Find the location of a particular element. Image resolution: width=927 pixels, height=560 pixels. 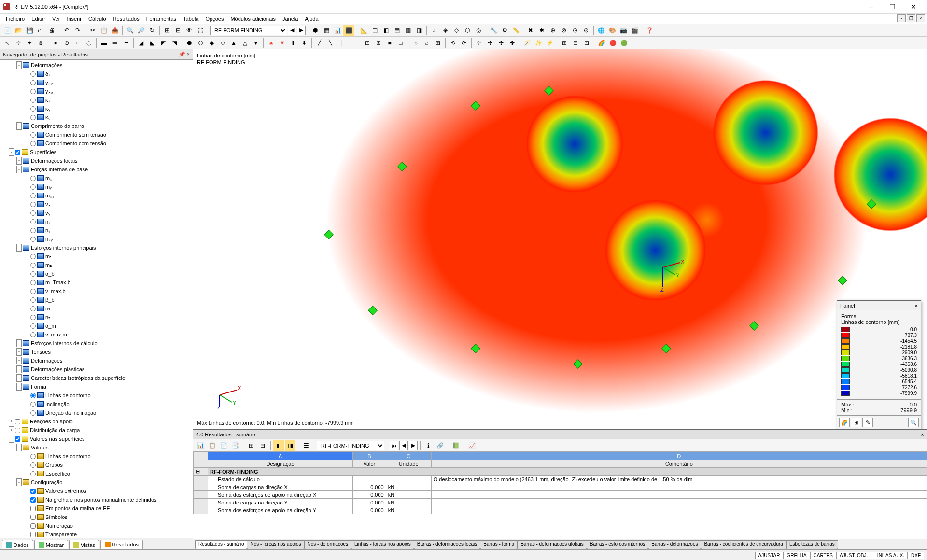

tb-c3: ◇ is located at coordinates (456, 30).